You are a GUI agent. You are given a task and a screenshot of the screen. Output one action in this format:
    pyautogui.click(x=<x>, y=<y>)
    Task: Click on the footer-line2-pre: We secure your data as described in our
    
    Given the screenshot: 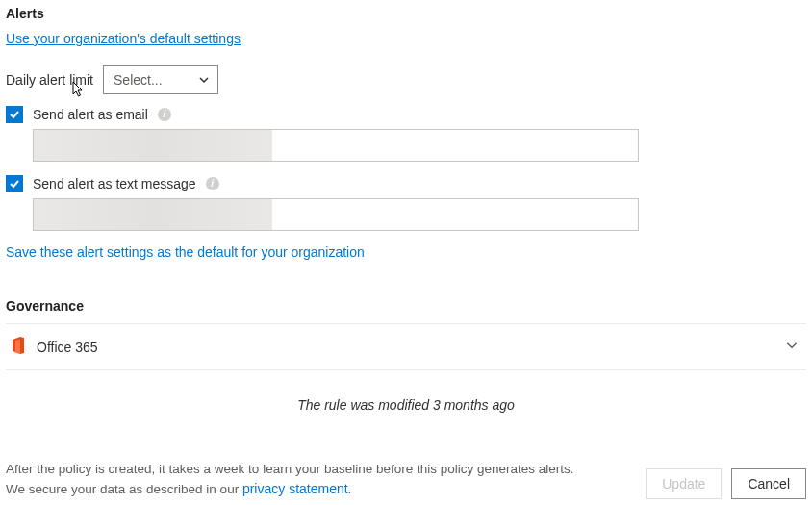 What is the action you would take?
    pyautogui.click(x=124, y=489)
    